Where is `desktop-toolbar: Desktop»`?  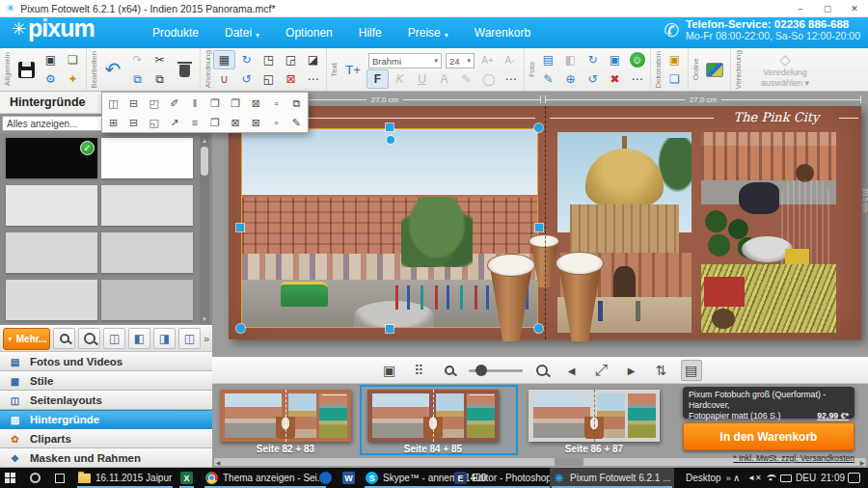
desktop-toolbar: Desktop» is located at coordinates (708, 478).